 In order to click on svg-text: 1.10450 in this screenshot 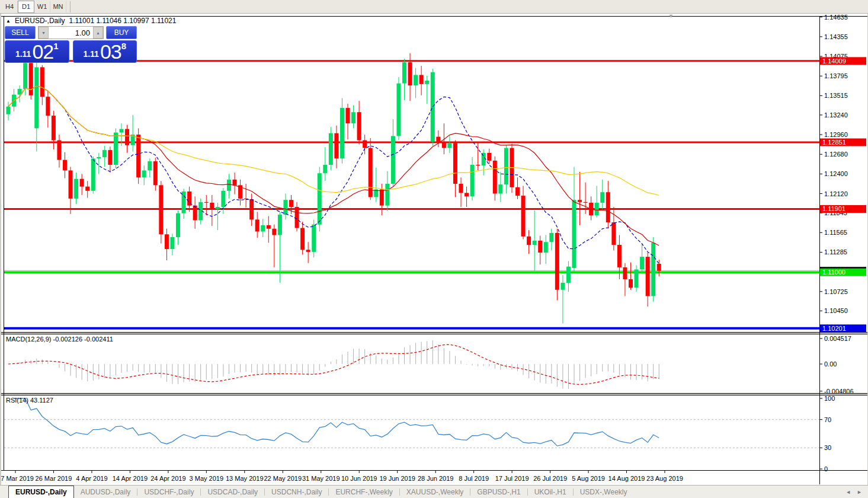, I will do `click(836, 311)`.